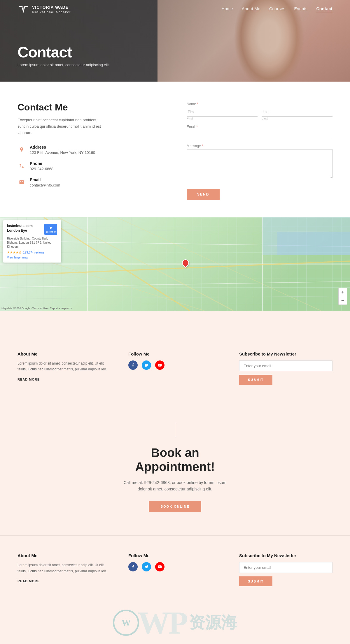  I want to click on last-name-hint: Last, so click(297, 118).